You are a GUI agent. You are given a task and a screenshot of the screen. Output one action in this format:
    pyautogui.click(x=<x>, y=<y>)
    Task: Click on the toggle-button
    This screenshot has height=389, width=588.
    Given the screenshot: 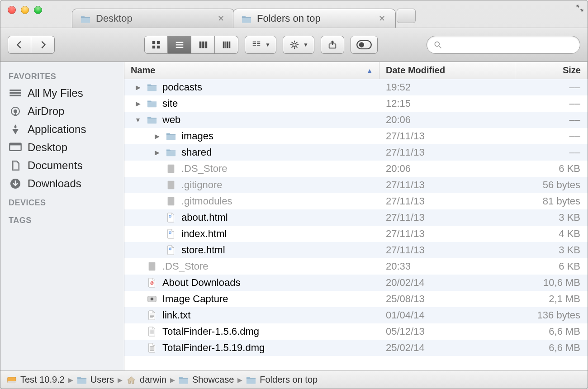 What is the action you would take?
    pyautogui.click(x=364, y=45)
    